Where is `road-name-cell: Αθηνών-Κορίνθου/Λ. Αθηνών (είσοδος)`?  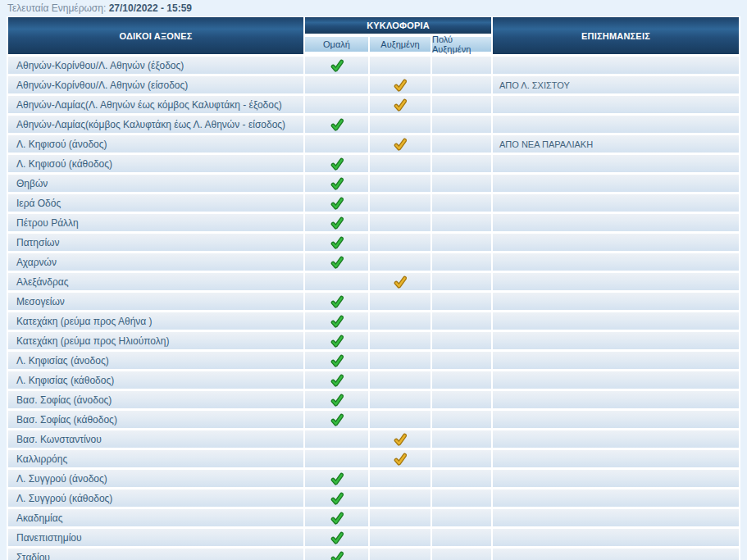
road-name-cell: Αθηνών-Κορίνθου/Λ. Αθηνών (είσοδος) is located at coordinates (156, 85).